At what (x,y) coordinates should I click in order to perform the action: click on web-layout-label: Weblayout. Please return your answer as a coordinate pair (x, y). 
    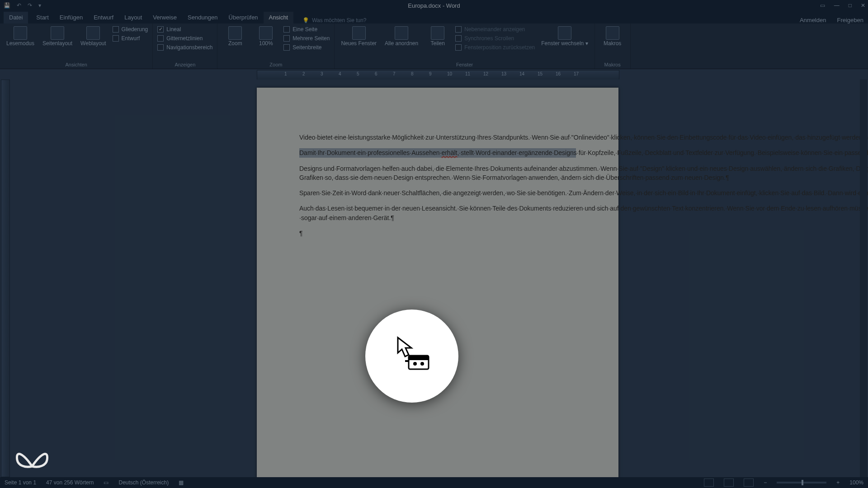
    Looking at the image, I should click on (93, 44).